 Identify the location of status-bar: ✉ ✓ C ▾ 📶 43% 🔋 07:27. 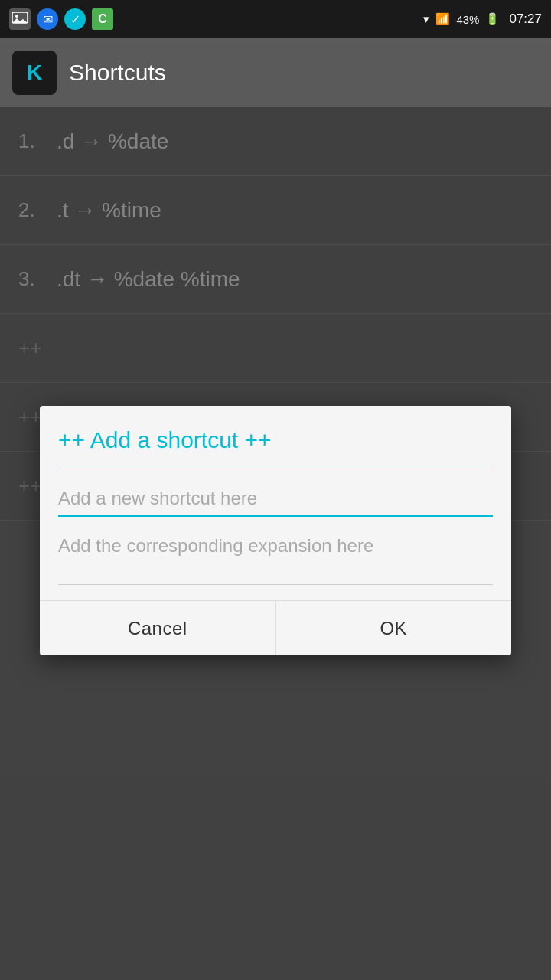
(276, 19).